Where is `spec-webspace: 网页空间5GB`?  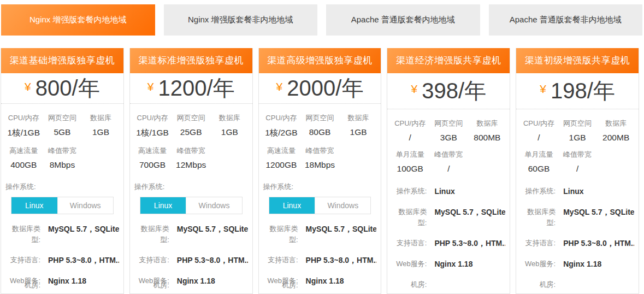
spec-webspace: 网页空间5GB is located at coordinates (62, 126).